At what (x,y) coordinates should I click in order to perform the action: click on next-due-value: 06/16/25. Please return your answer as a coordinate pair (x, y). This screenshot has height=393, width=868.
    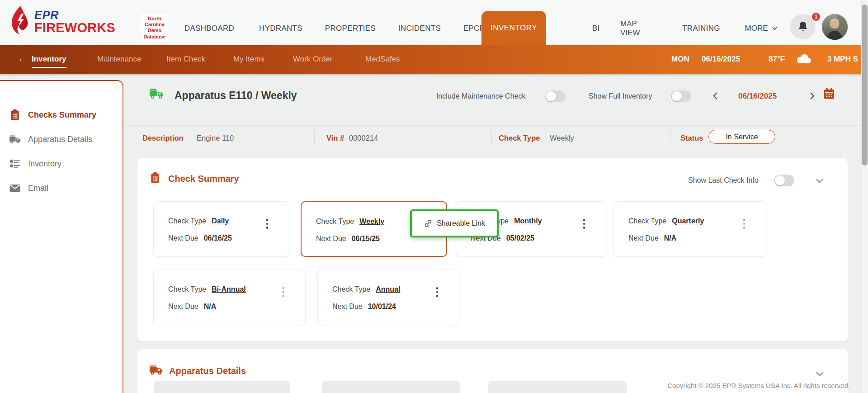
    Looking at the image, I should click on (218, 238).